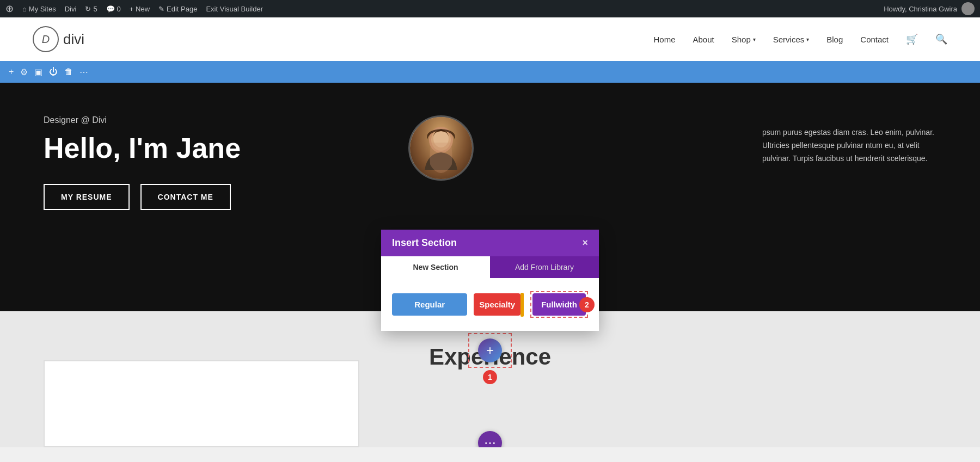 This screenshot has height=462, width=980. Describe the element at coordinates (46, 39) in the screenshot. I see `logo-letter: D` at that location.